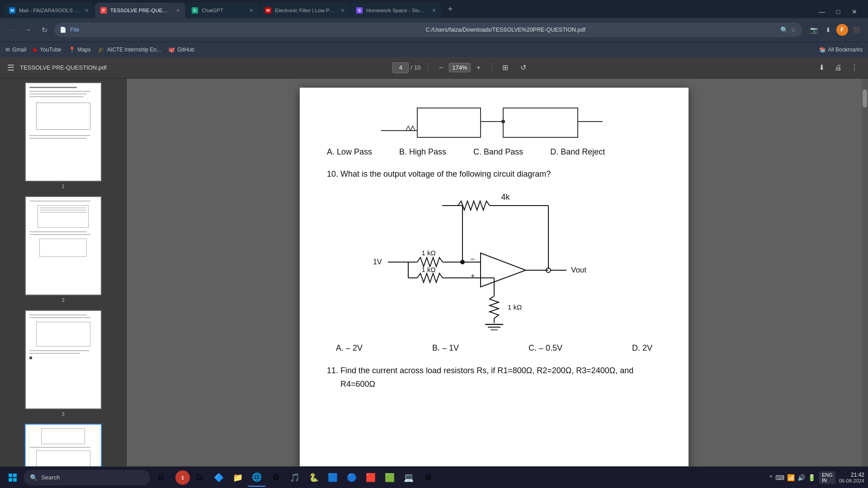  I want to click on pdf-thumbnail-3: ⬛ 3, so click(63, 363).